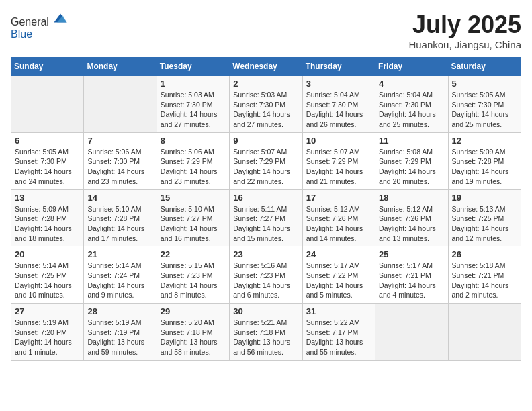 This screenshot has width=532, height=411. I want to click on day-number: 20, so click(47, 254).